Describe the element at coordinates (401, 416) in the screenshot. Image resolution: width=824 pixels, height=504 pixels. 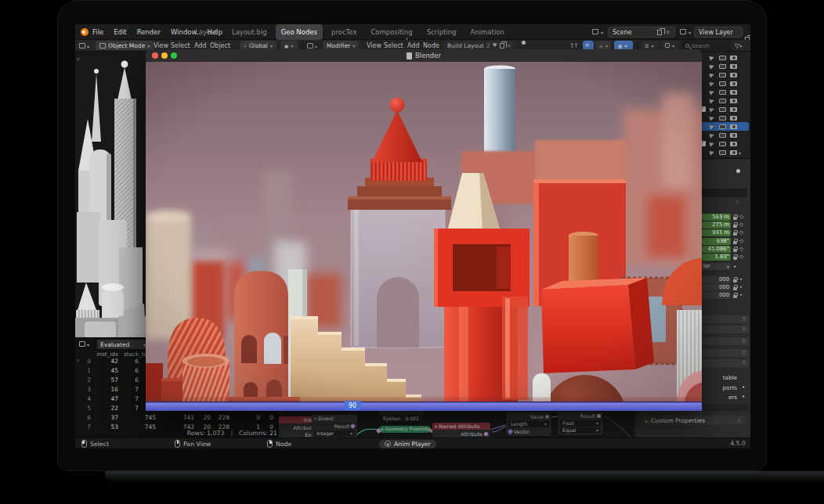
I see `value-fields-node: Epsilon0.001` at that location.